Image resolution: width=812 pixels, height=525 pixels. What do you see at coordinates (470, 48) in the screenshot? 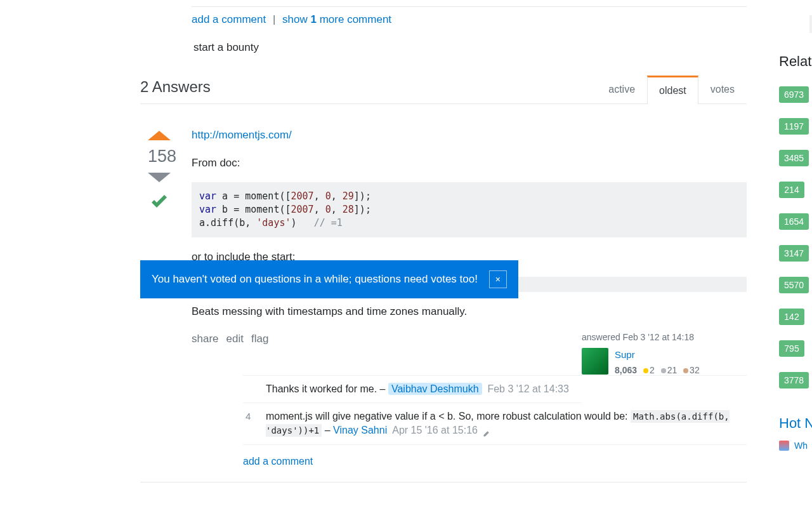
I see `start-bounty-link: start a bounty` at bounding box center [470, 48].